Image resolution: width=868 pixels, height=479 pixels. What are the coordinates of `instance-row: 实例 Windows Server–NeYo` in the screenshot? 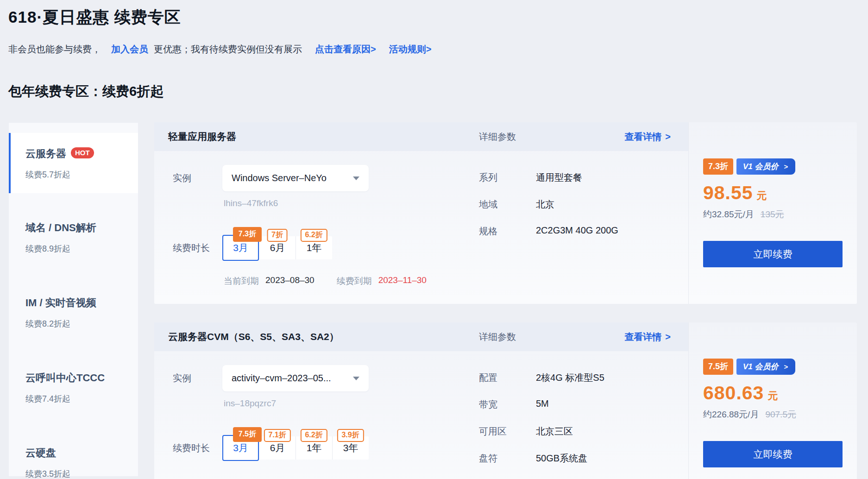 It's located at (326, 178).